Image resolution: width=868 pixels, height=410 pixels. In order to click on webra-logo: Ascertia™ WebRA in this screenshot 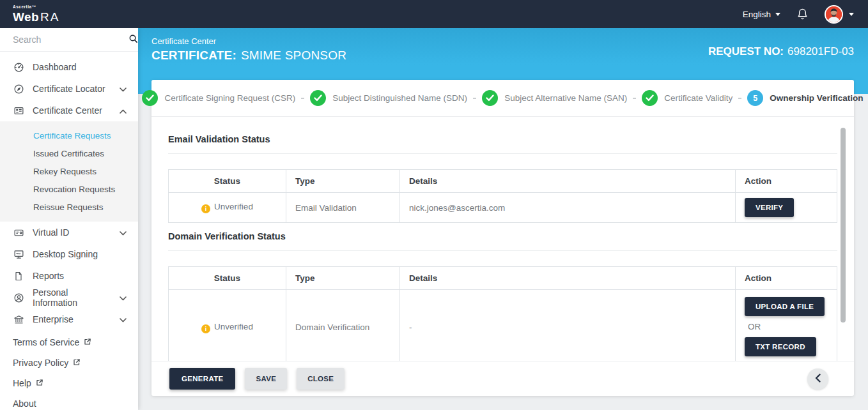, I will do `click(36, 14)`.